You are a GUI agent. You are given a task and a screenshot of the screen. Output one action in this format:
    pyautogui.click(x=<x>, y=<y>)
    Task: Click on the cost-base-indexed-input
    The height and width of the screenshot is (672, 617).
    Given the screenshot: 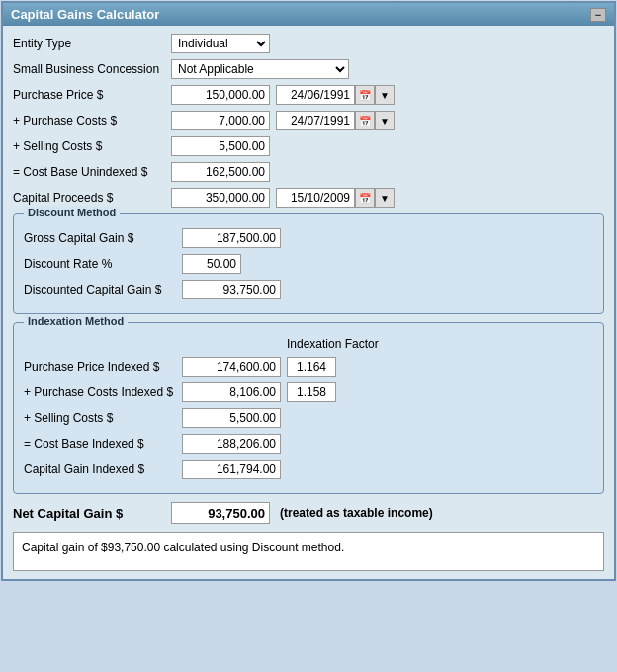 What is the action you would take?
    pyautogui.click(x=231, y=444)
    